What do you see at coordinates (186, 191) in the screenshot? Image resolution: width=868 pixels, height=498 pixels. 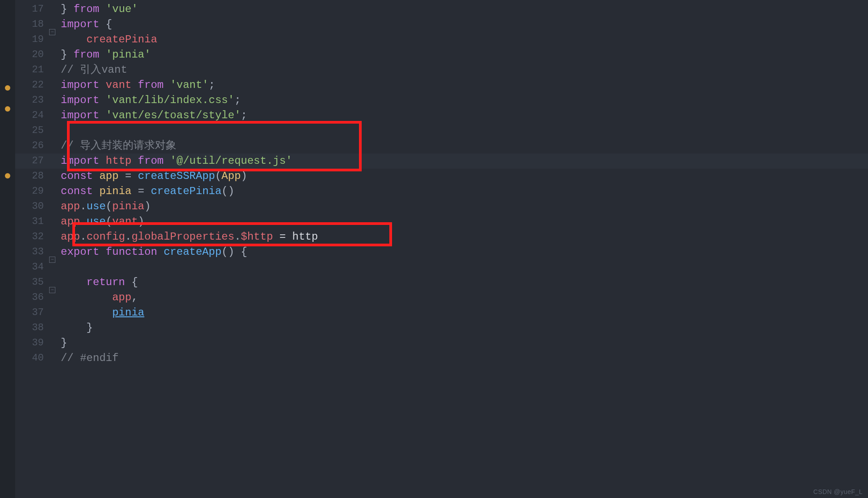 I see `token: createPinia` at bounding box center [186, 191].